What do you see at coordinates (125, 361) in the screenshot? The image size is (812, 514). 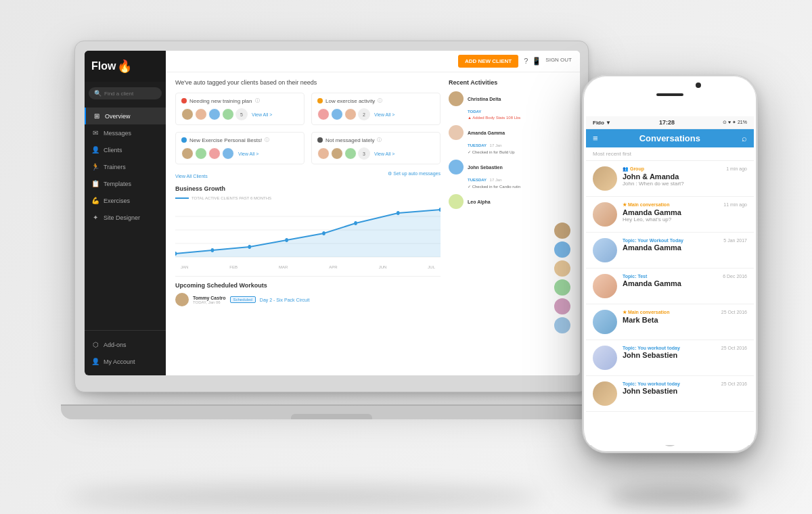 I see `sidebar-item-my-account: 👤 My Account` at bounding box center [125, 361].